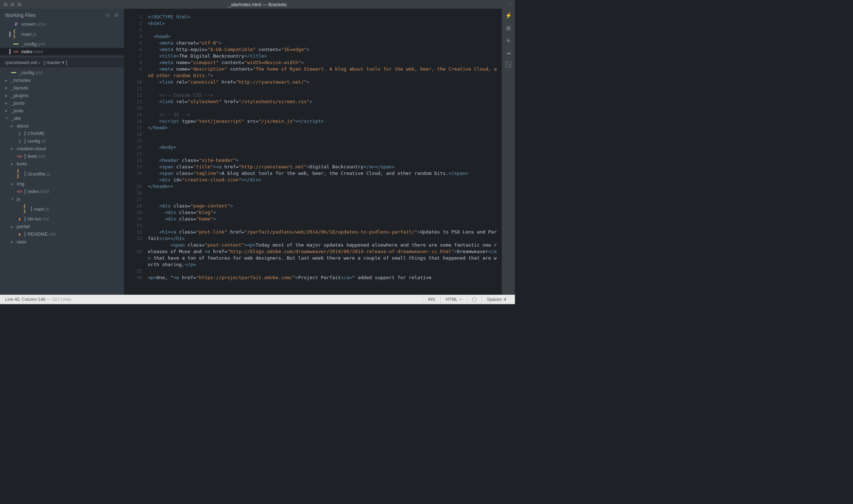  What do you see at coordinates (323, 128) in the screenshot?
I see `code-line: </head>` at bounding box center [323, 128].